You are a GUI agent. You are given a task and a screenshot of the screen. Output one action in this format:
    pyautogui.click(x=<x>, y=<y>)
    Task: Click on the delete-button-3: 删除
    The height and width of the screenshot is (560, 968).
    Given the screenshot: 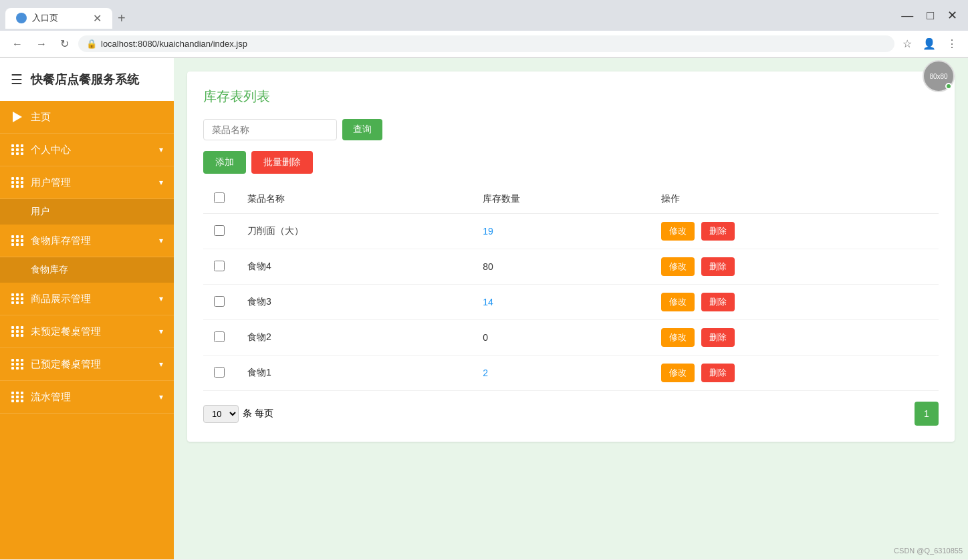 What is the action you would take?
    pyautogui.click(x=718, y=337)
    